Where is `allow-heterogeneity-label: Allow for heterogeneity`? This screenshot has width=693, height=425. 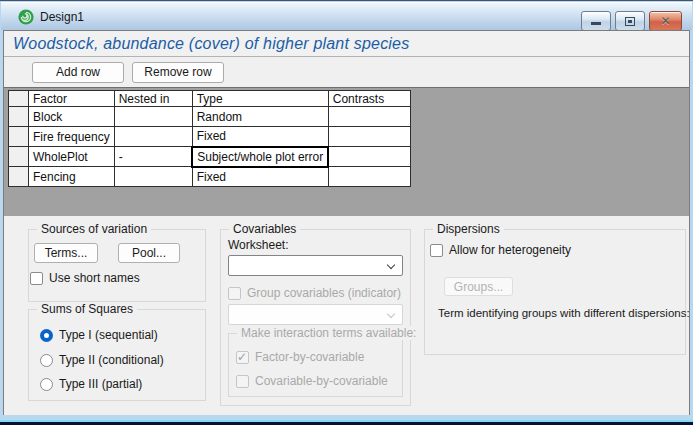 allow-heterogeneity-label: Allow for heterogeneity is located at coordinates (510, 250).